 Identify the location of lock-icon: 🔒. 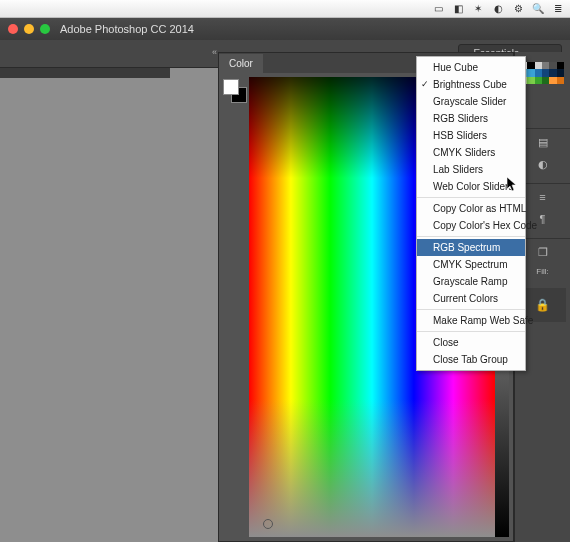
(542, 305).